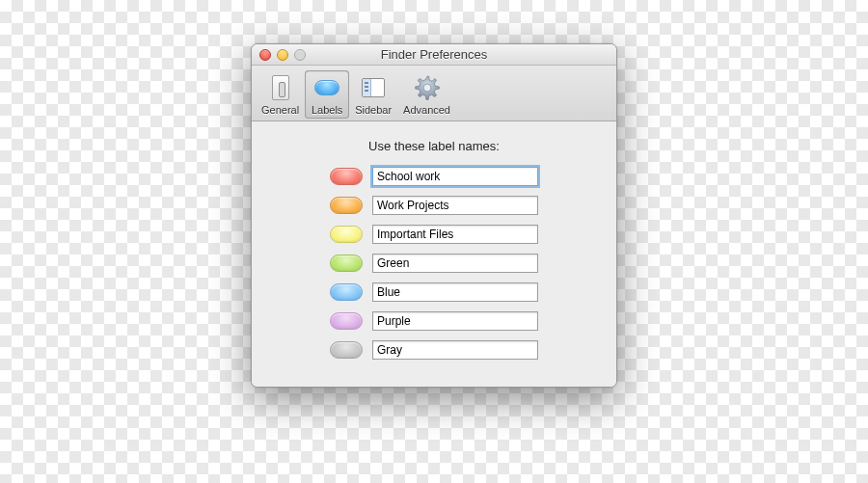 The image size is (868, 483). What do you see at coordinates (373, 110) in the screenshot?
I see `tab-label: Sidebar` at bounding box center [373, 110].